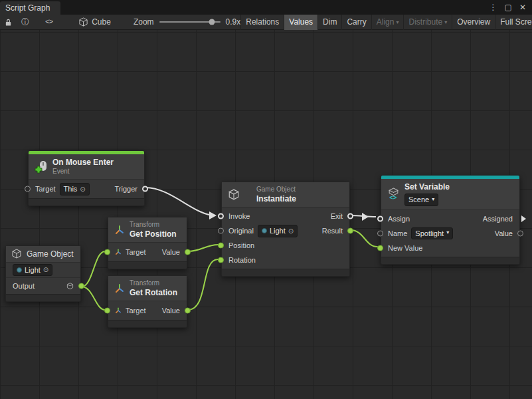  What do you see at coordinates (50, 254) in the screenshot?
I see `node-title: Game Object` at bounding box center [50, 254].